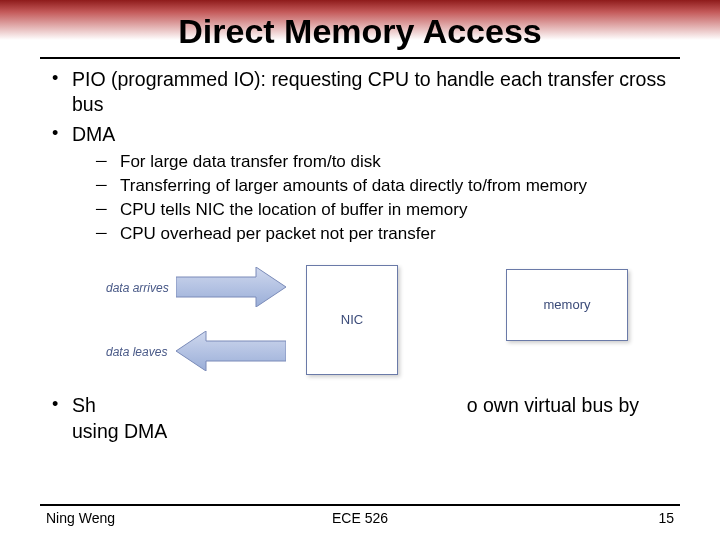 Image resolution: width=720 pixels, height=540 pixels. Describe the element at coordinates (84, 405) in the screenshot. I see `bullet-sh-left: Sh` at that location.